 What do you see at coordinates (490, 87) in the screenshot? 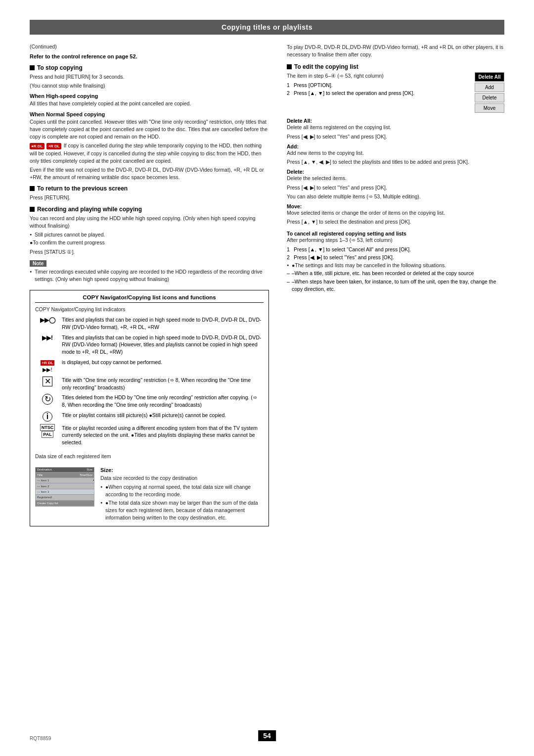
I see `add-btn: Add` at bounding box center [490, 87].